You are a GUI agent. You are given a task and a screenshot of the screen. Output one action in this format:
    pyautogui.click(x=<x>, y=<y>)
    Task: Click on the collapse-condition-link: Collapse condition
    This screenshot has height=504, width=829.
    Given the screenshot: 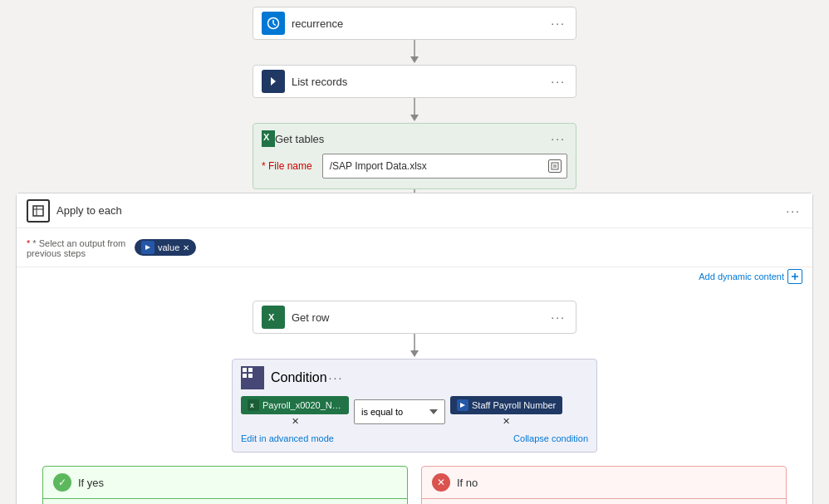 What is the action you would take?
    pyautogui.click(x=551, y=438)
    